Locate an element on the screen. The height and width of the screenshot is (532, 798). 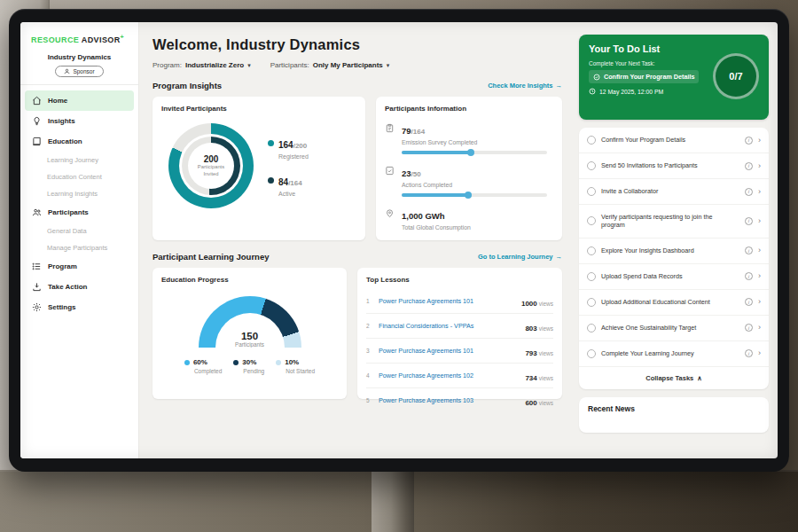
program-filter-dropdown: Program: Industrialize Zero ▾ is located at coordinates (202, 66).